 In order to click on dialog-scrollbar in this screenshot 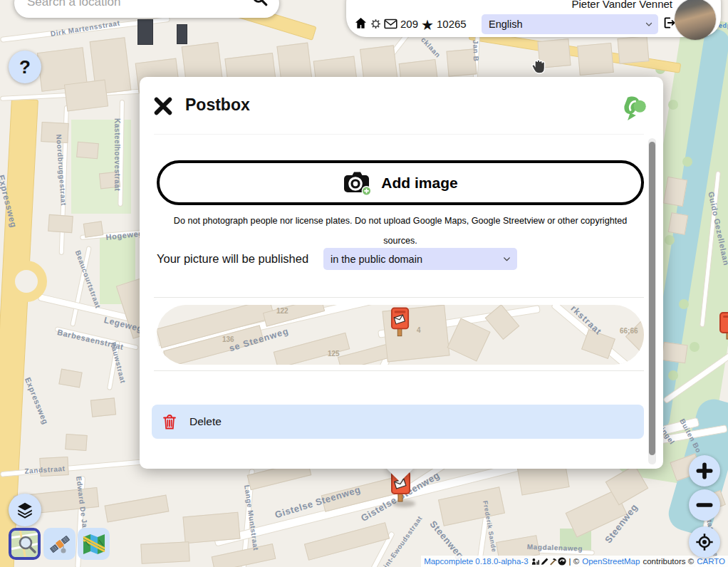, I will do `click(652, 301)`.